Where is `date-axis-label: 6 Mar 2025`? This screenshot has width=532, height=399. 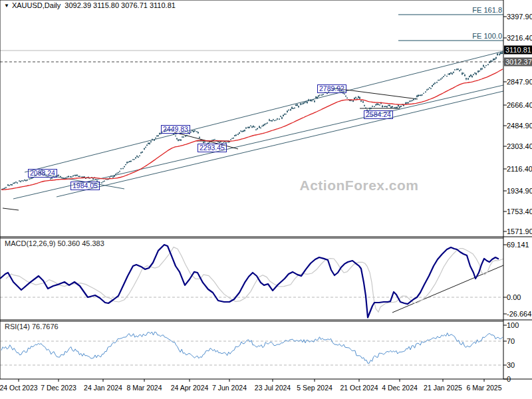 date-axis-label: 6 Mar 2025 is located at coordinates (484, 388).